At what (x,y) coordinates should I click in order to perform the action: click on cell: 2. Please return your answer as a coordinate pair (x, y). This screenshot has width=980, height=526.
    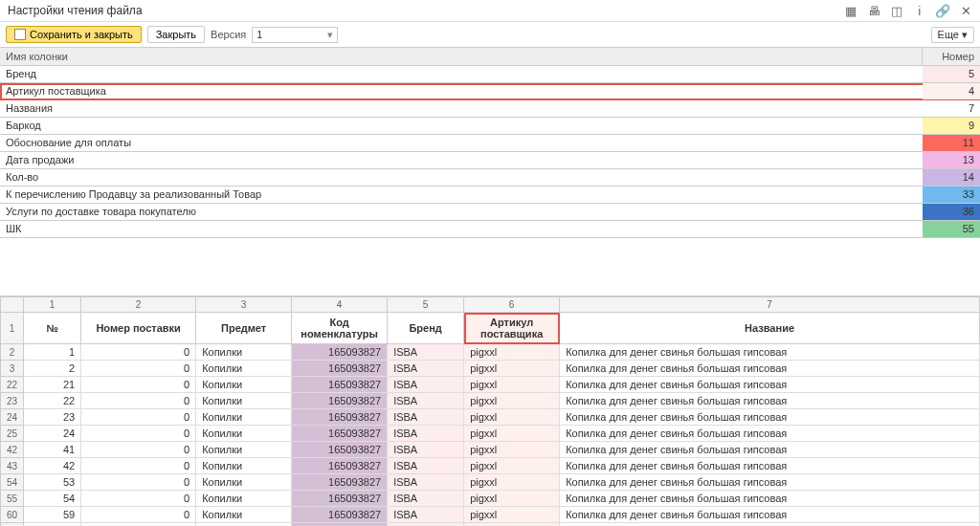
    Looking at the image, I should click on (53, 369).